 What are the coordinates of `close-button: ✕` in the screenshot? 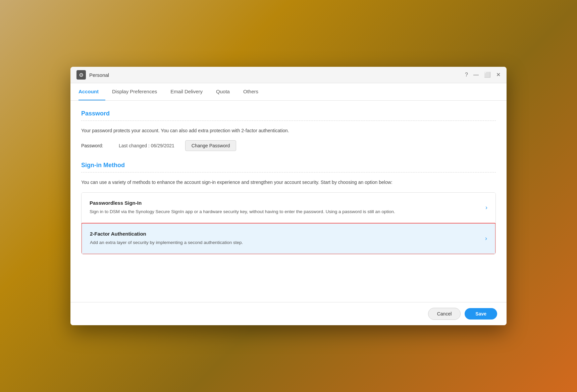 It's located at (499, 75).